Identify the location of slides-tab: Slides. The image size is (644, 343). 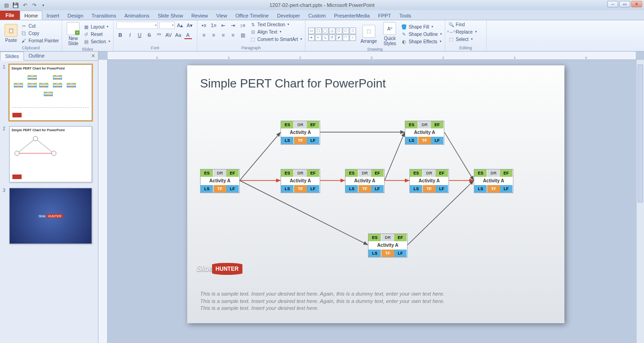
(12, 56).